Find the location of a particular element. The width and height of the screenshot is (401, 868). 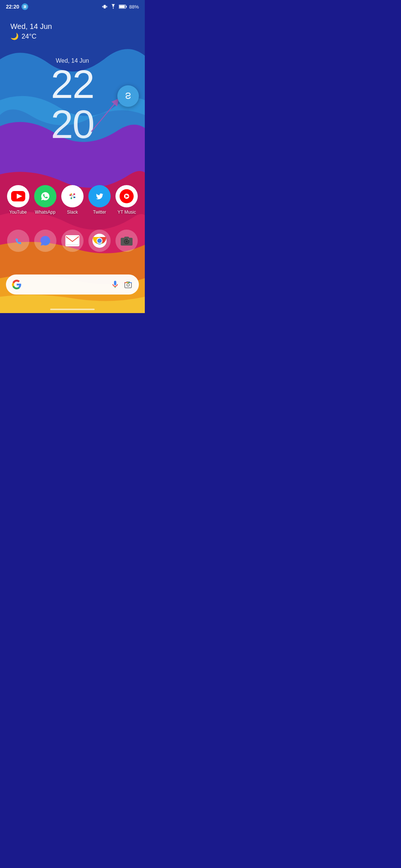

clock-minutes: 20 is located at coordinates (72, 124).